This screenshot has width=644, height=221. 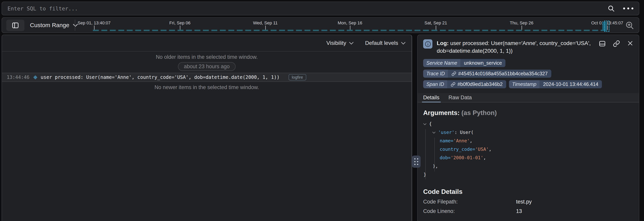 I want to click on axis-tick-label: Sep 01, 13:40:07, so click(x=94, y=23).